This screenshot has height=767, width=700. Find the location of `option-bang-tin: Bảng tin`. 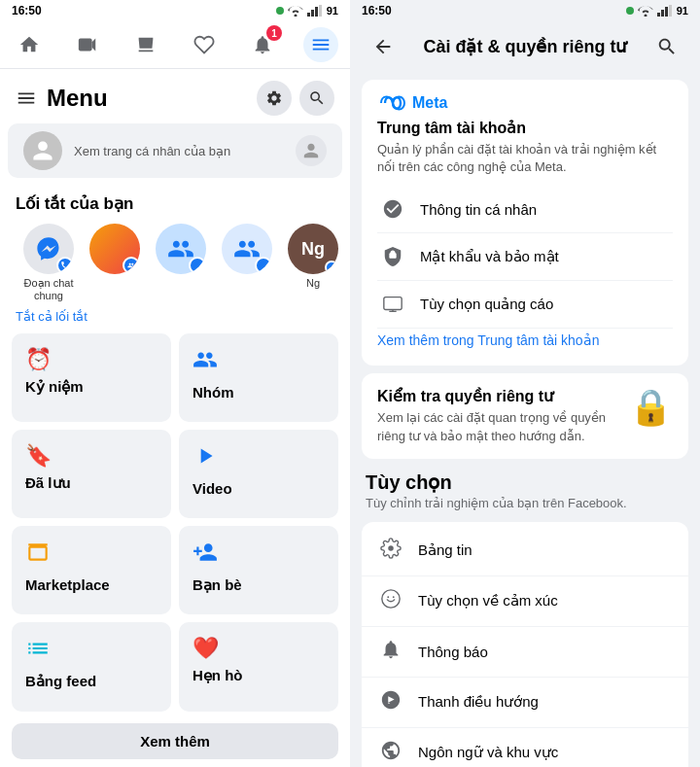

option-bang-tin: Bảng tin is located at coordinates (525, 551).